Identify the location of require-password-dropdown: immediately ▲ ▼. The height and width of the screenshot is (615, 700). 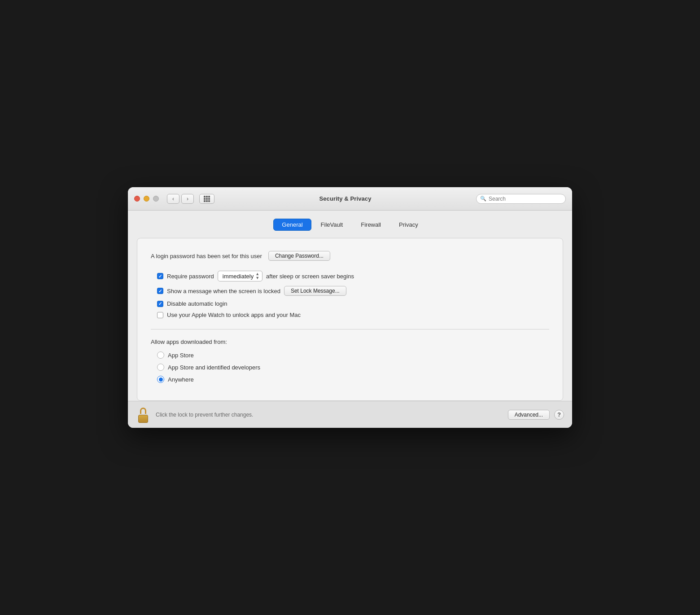
(240, 276).